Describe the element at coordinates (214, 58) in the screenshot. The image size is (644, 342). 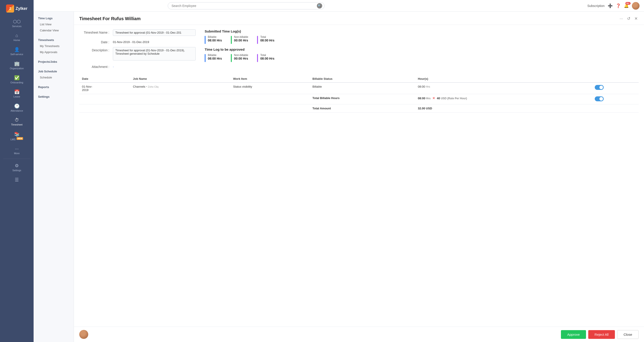
I see `approve-billable-stat: Billable 08:00 Hrs` at that location.